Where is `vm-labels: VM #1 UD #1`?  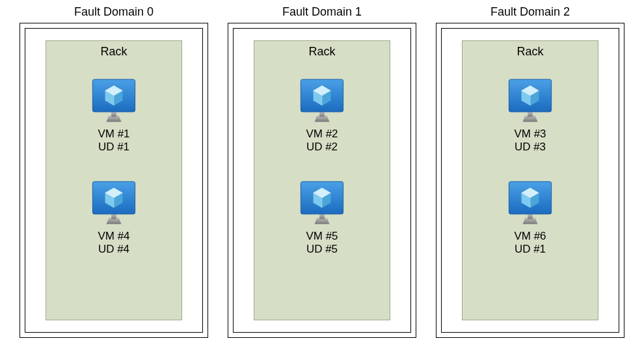
vm-labels: VM #1 UD #1 is located at coordinates (113, 141).